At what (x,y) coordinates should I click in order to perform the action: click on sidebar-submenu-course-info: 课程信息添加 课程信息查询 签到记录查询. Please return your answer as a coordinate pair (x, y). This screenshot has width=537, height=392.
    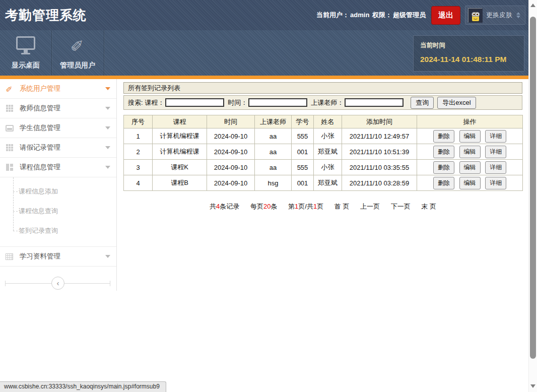
    Looking at the image, I should click on (58, 212).